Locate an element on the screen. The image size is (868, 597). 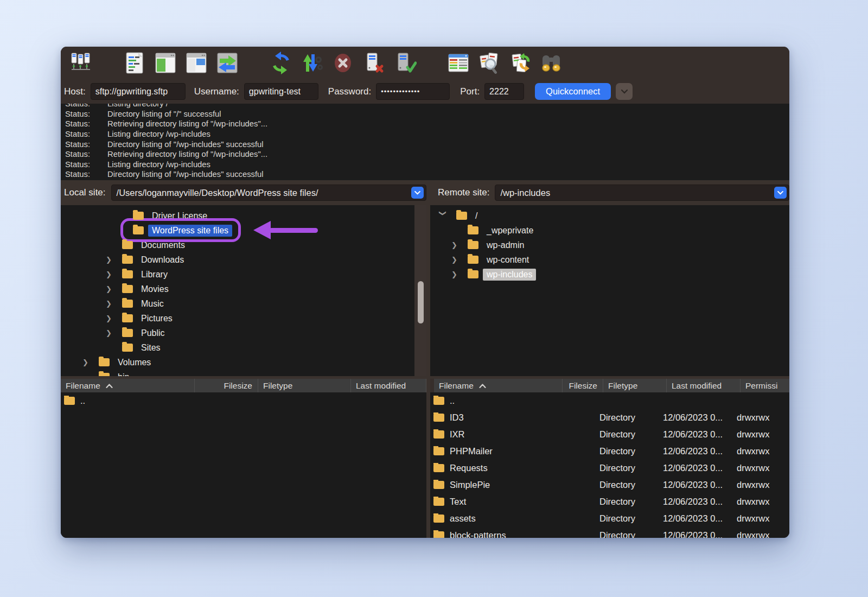
tree-item--: ❯/ is located at coordinates (610, 216).